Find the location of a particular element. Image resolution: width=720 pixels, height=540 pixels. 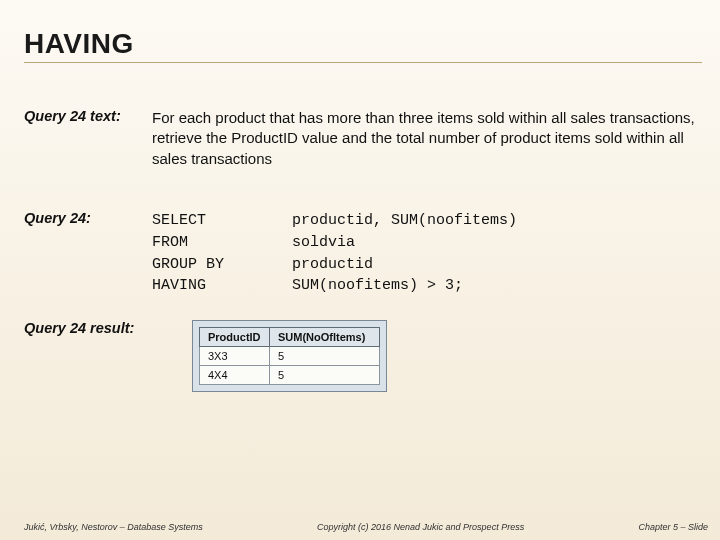

table-header-row: ProductID SUM(NoOfItems) is located at coordinates (290, 338).